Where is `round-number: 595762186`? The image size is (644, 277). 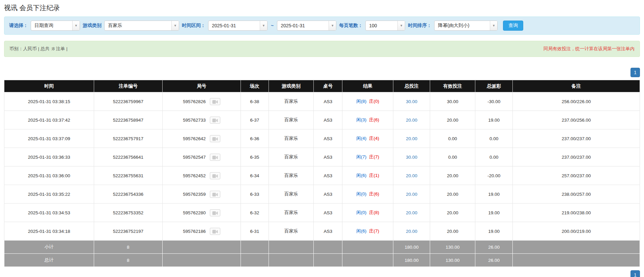 round-number: 595762186 is located at coordinates (194, 231).